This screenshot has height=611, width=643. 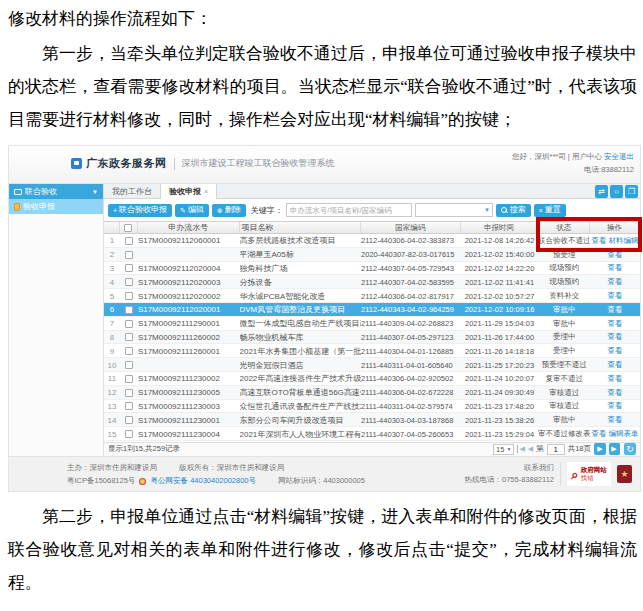 I want to click on select-all-checkbox, so click(x=128, y=228).